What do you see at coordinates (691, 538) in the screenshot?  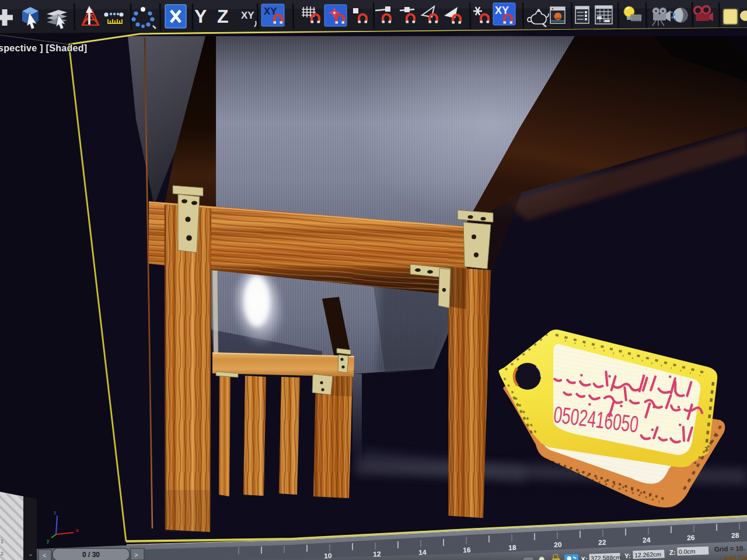 I see `svg-text: 26` at bounding box center [691, 538].